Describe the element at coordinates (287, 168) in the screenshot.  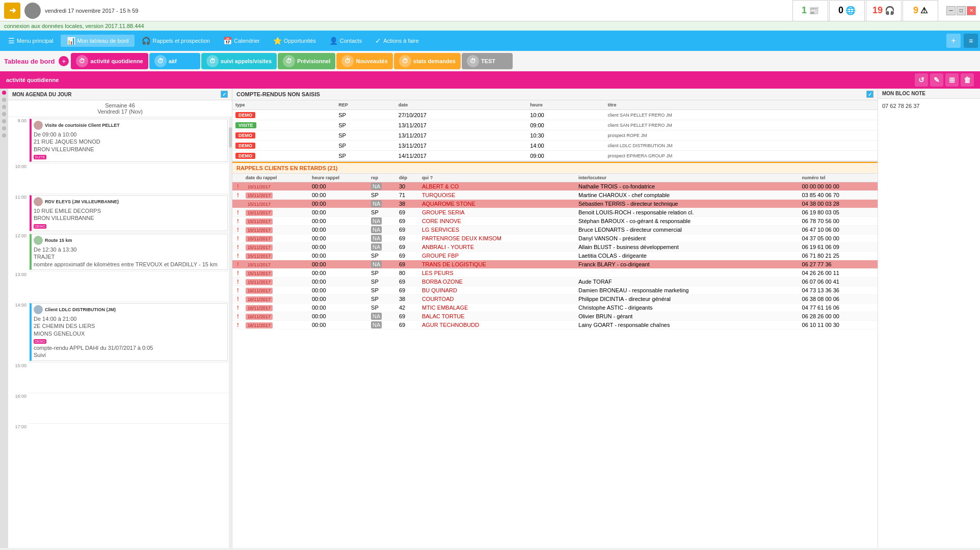
I see `rappels-title: RAPPELS CLIENTS EN RETARDS (21)` at that location.